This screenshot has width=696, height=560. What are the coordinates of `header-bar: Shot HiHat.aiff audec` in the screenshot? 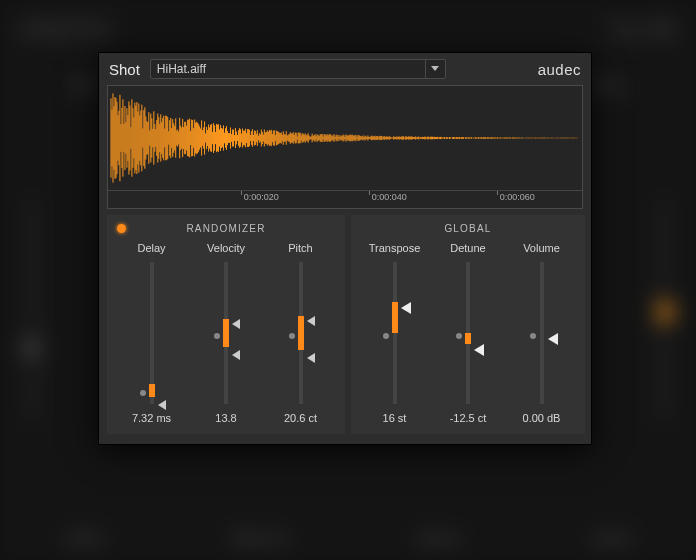 It's located at (345, 69).